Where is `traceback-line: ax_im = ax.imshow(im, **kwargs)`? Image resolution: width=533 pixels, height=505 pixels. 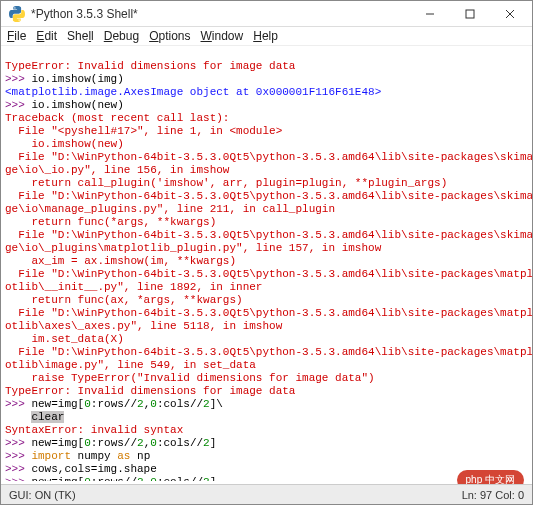 traceback-line: ax_im = ax.imshow(im, **kwargs) is located at coordinates (120, 261).